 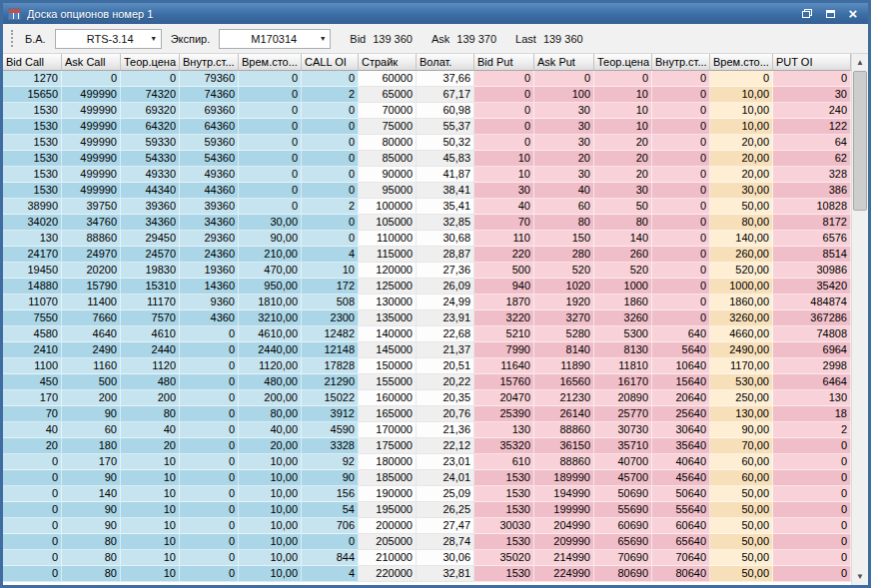 What do you see at coordinates (445, 207) in the screenshot?
I see `cell: 35,41` at bounding box center [445, 207].